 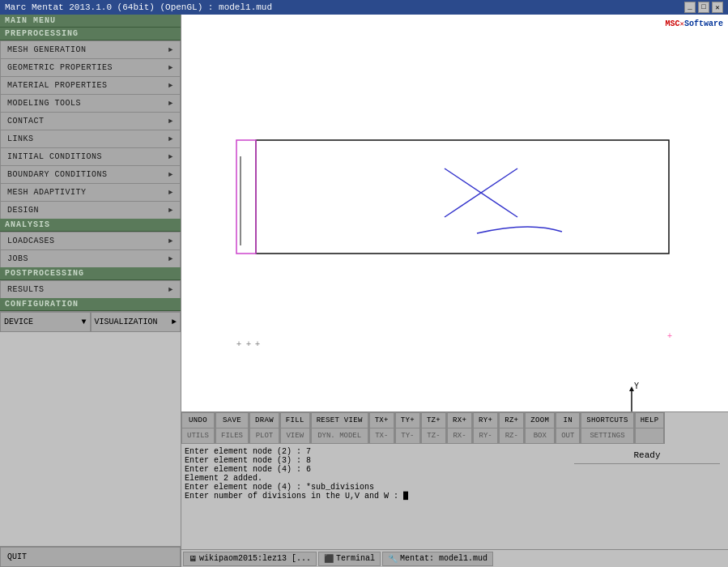 What do you see at coordinates (717, 7) in the screenshot?
I see `close-button: ✕` at bounding box center [717, 7].